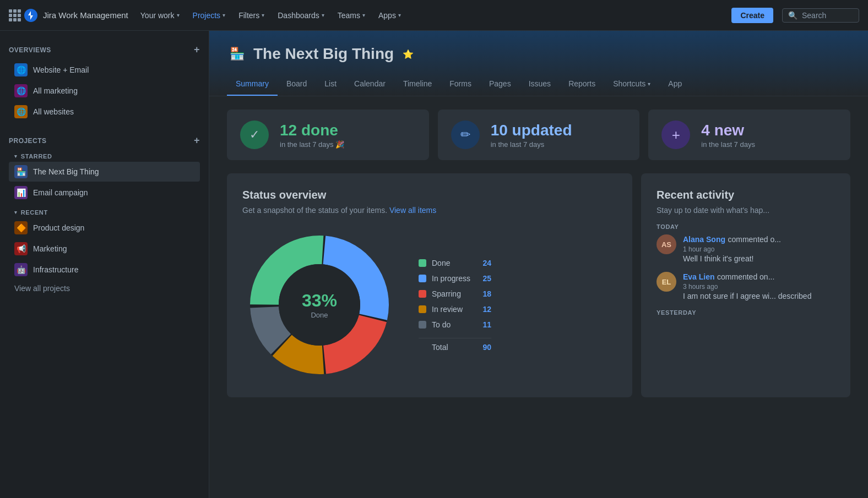 Image resolution: width=868 pixels, height=498 pixels. Describe the element at coordinates (237, 54) in the screenshot. I see `project-emoji: 🏪` at that location.